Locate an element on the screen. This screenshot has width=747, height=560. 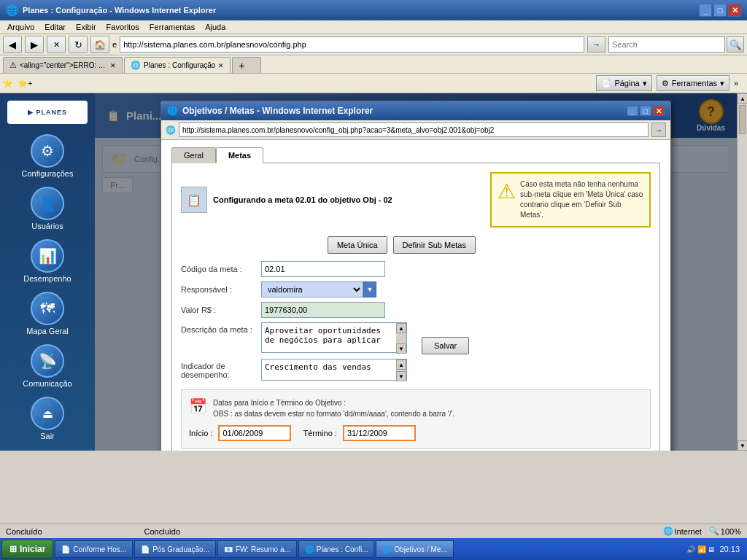
scroll-thumb is located at coordinates (743, 120).